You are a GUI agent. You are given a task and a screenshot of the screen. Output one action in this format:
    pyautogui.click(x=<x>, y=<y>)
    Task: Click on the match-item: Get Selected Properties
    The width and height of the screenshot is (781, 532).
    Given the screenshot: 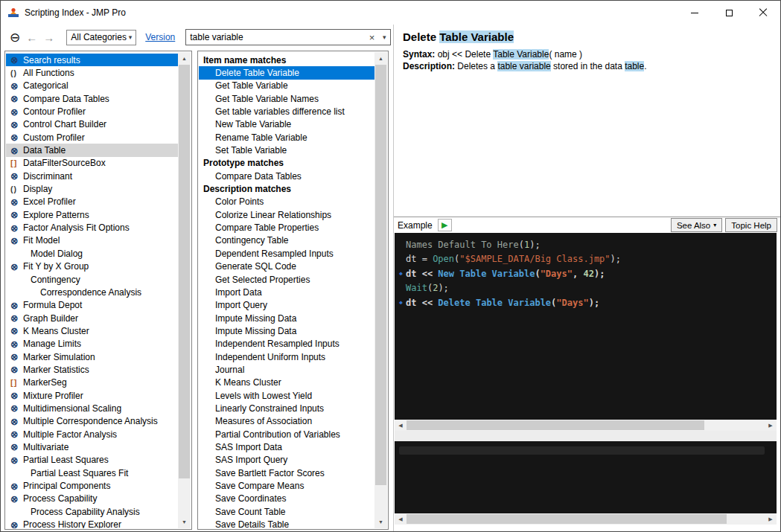 What is the action you would take?
    pyautogui.click(x=287, y=280)
    